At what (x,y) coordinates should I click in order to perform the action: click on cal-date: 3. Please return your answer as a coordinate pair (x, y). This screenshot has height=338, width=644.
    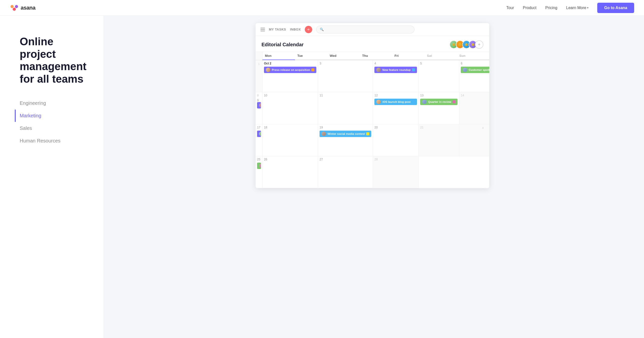
    Looking at the image, I should click on (346, 64).